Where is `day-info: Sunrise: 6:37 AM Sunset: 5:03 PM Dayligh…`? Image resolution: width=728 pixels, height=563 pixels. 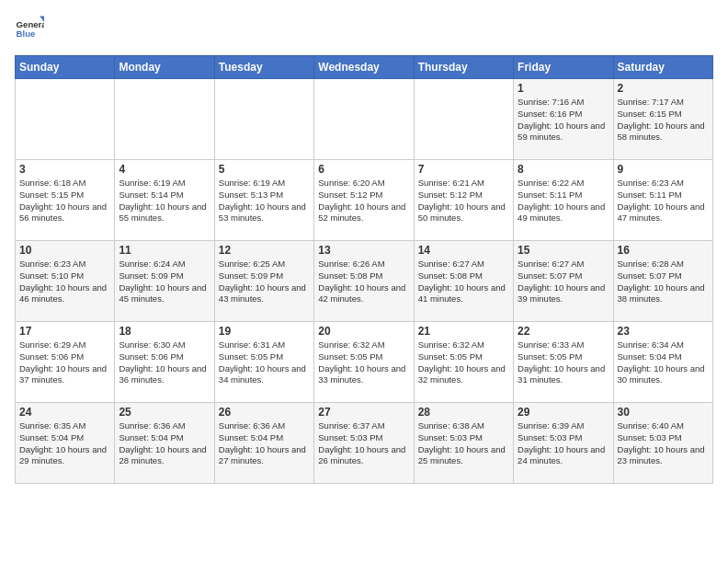
day-info: Sunrise: 6:37 AM Sunset: 5:03 PM Dayligh… is located at coordinates (364, 443).